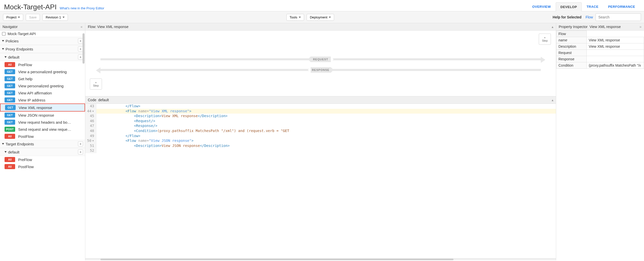 Image resolution: width=644 pixels, height=261 pixels. I want to click on code-line: 48 <Condition>(proxy.pathsuffix MatchesP…, so click(320, 131).